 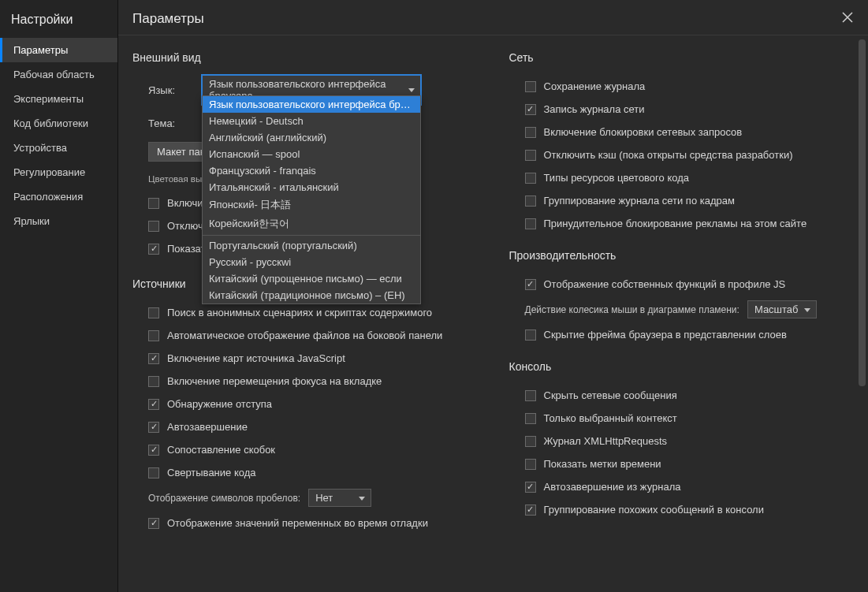 What do you see at coordinates (305, 449) in the screenshot?
I see `sources-check-row: Сопоставление скобок` at bounding box center [305, 449].